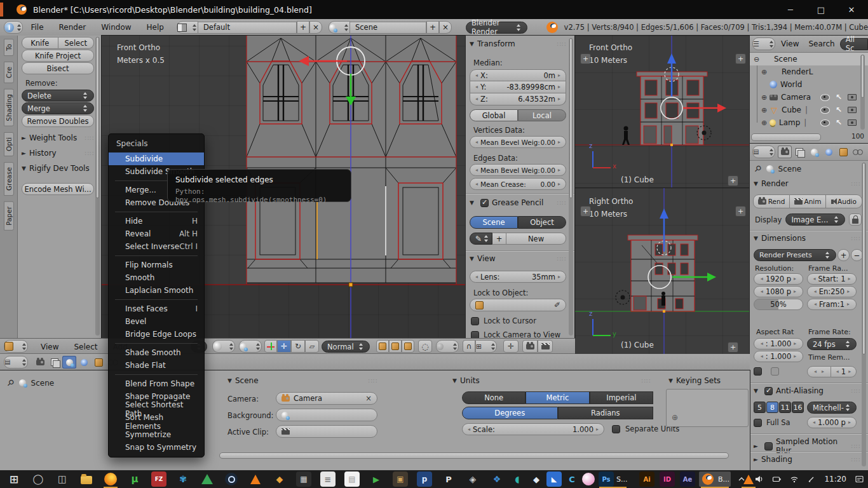 The height and width of the screenshot is (488, 868). Describe the element at coordinates (346, 347) in the screenshot. I see `transform-orientation-dropdown: Normal` at that location.